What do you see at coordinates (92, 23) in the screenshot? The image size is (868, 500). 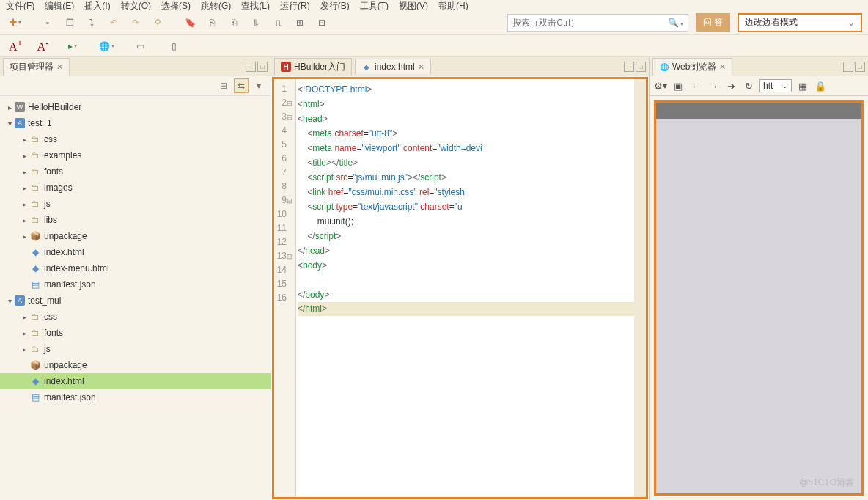 I see `import-icon: ⤵` at bounding box center [92, 23].